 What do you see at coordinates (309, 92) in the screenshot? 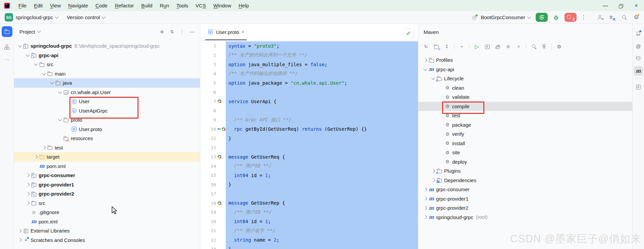
I see `code-line: 6` at bounding box center [309, 92].